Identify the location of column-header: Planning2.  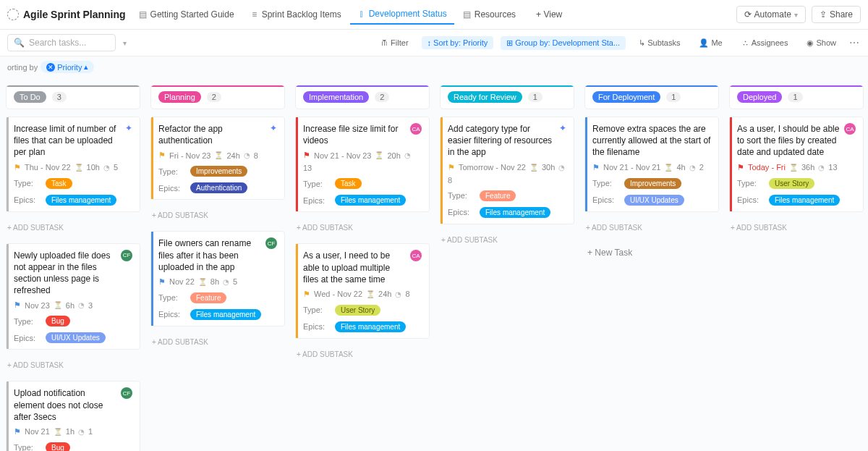
(218, 97).